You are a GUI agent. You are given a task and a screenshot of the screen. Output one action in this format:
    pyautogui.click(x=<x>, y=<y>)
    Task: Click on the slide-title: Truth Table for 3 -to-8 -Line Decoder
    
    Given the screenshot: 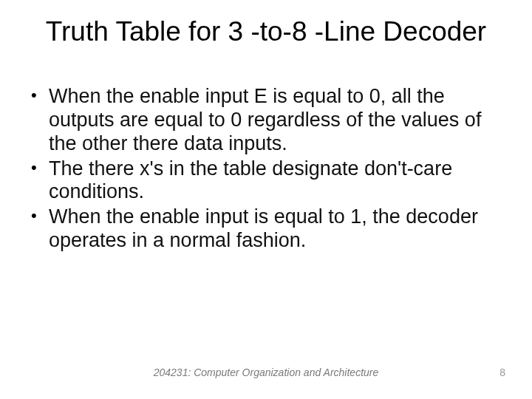 What is the action you would take?
    pyautogui.click(x=266, y=32)
    